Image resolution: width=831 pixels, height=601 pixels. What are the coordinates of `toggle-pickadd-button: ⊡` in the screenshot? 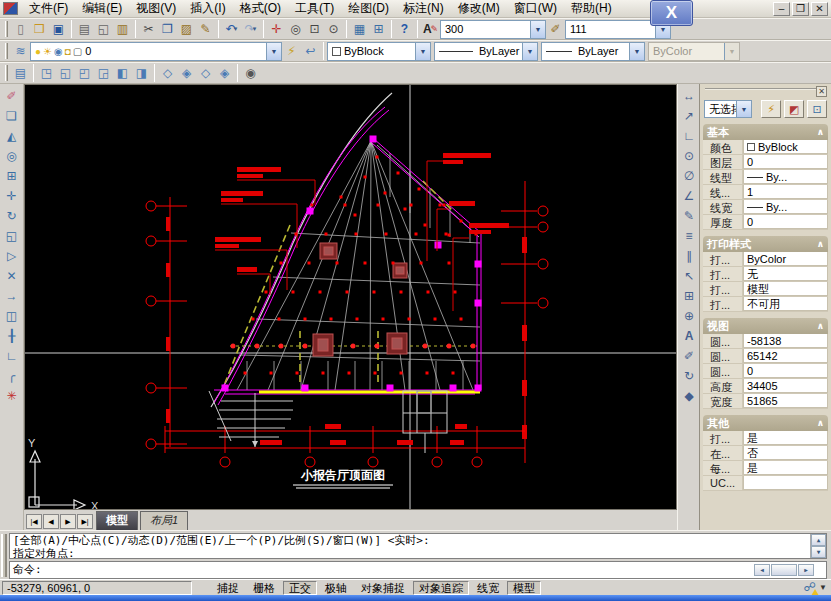 It's located at (817, 109).